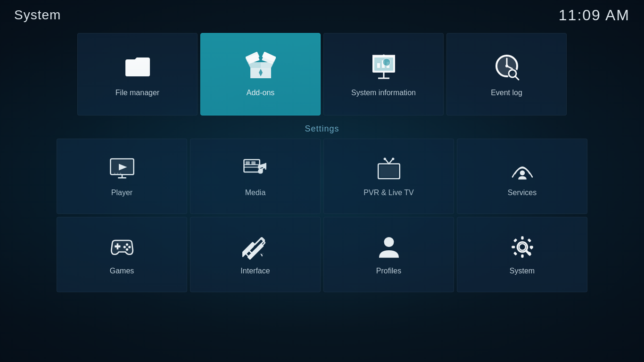  What do you see at coordinates (260, 74) in the screenshot?
I see `menu-item-addons: Add-ons` at bounding box center [260, 74].